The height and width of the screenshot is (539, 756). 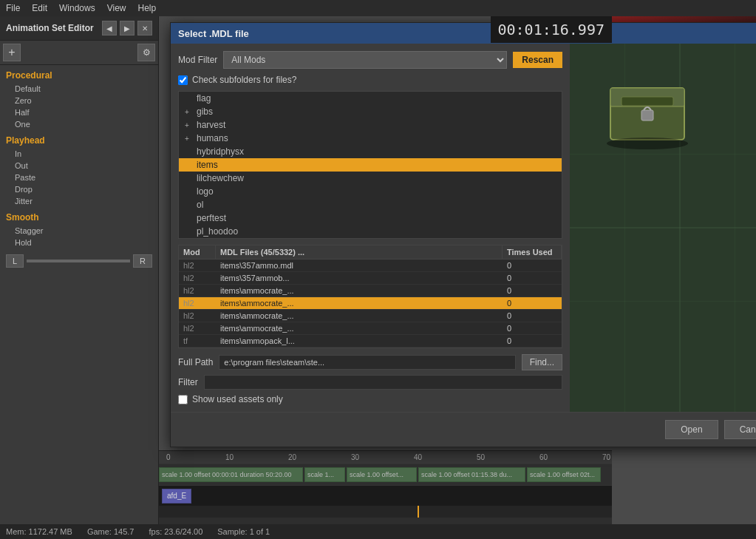 What do you see at coordinates (370, 165) in the screenshot?
I see `tree-items: items` at bounding box center [370, 165].